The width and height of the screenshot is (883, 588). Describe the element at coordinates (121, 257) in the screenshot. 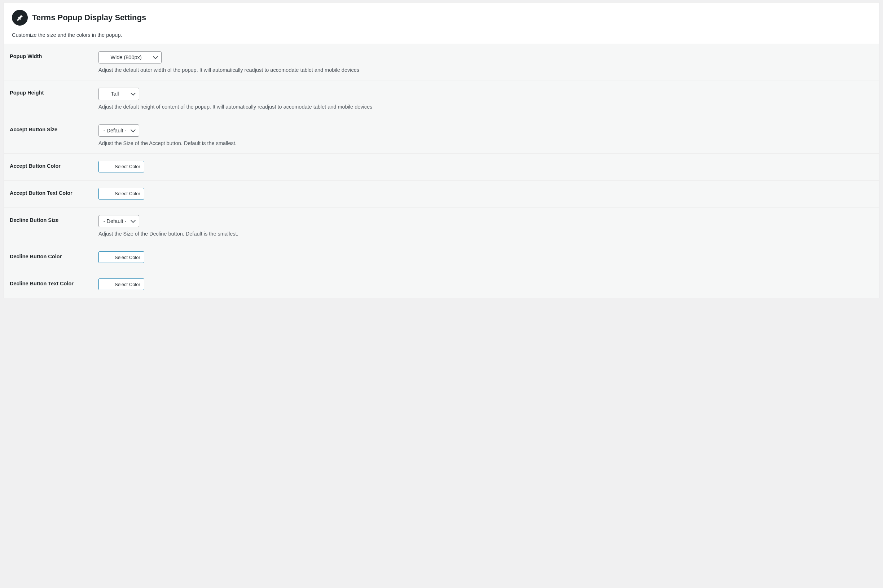

I see `color-picker-decline: Select Color` at that location.